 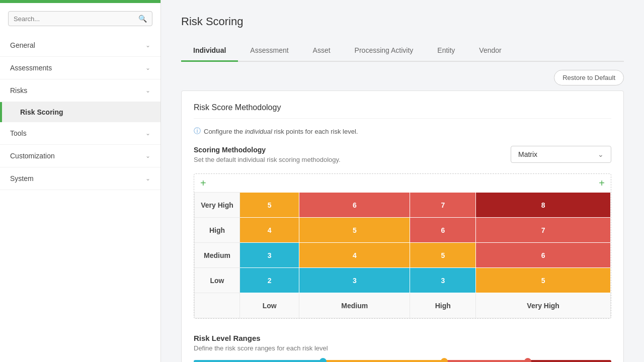 What do you see at coordinates (209, 51) in the screenshot?
I see `tab-individual: Individual` at bounding box center [209, 51].